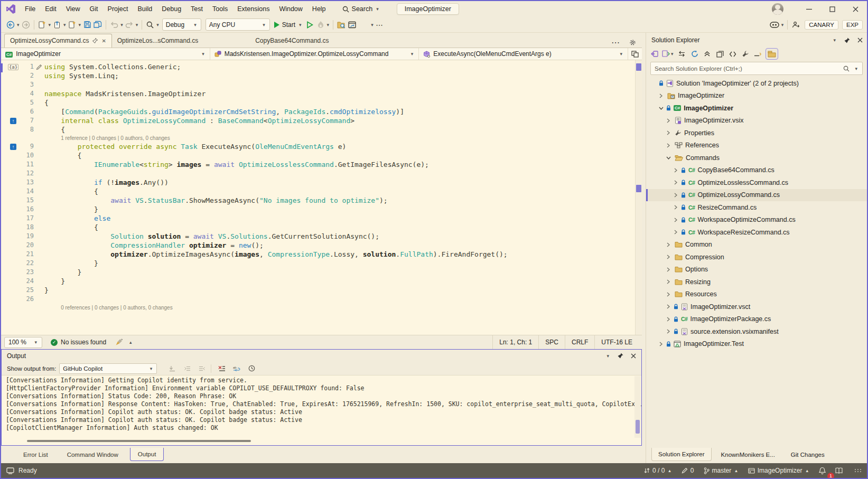  I want to click on start-debug-button: Start▾, so click(288, 25).